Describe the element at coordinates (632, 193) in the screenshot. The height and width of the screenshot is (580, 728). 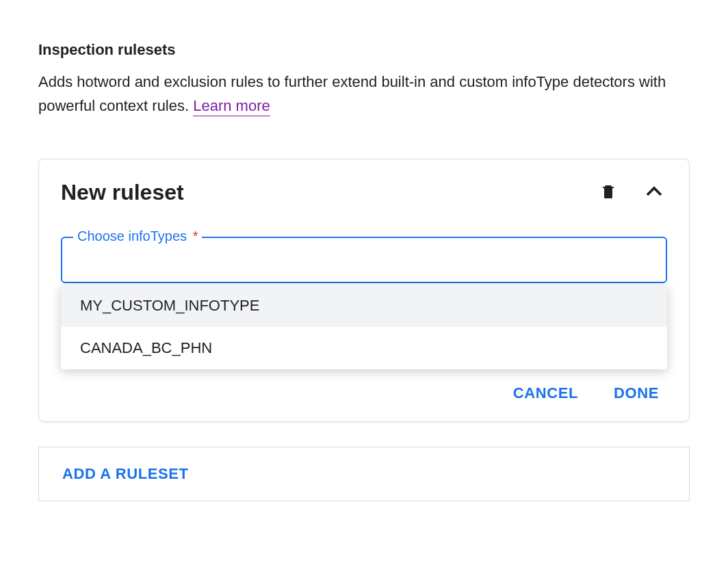
I see `card-header-actions` at that location.